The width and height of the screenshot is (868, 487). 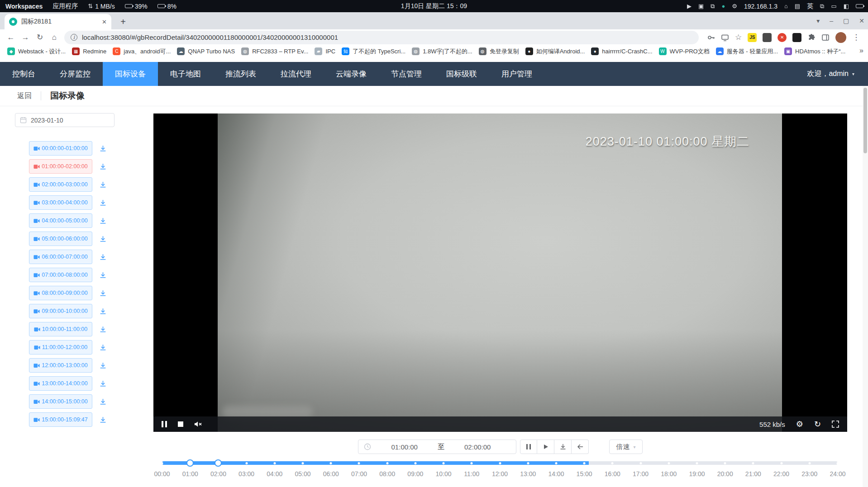 I want to click on player-settings-icon: ⚙, so click(x=800, y=424).